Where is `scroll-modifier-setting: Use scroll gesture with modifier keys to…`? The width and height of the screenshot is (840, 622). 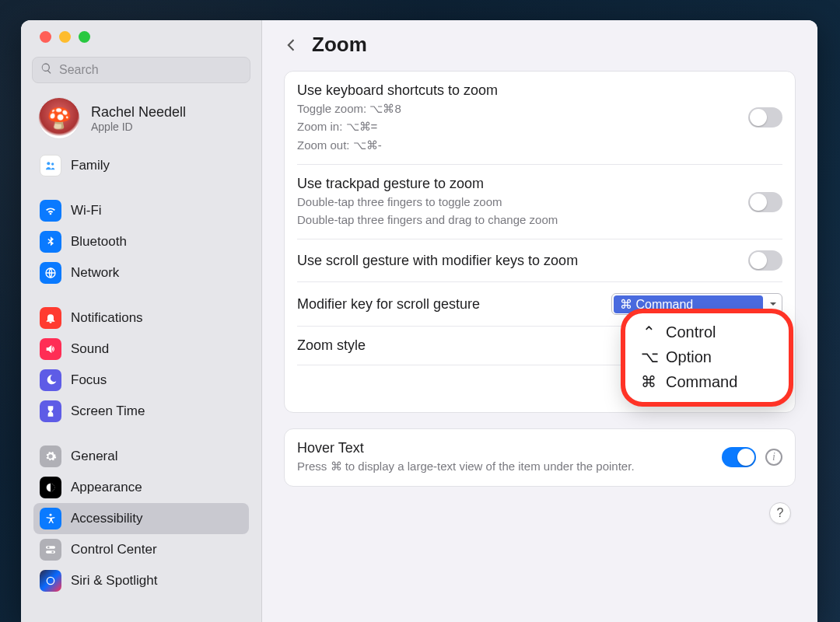 scroll-modifier-setting: Use scroll gesture with modifier keys to… is located at coordinates (540, 261).